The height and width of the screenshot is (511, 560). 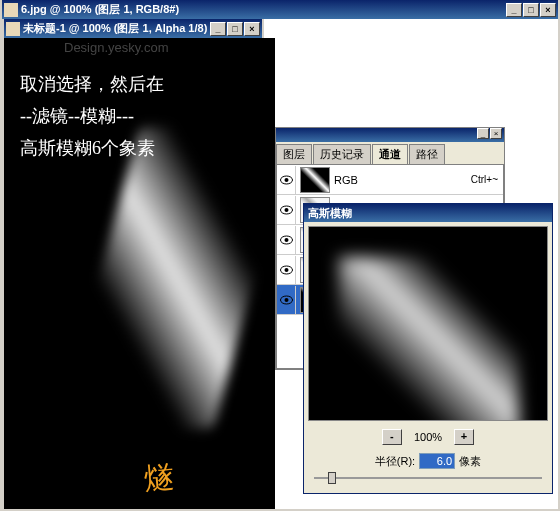 I want to click on tab-history: 历史记录, so click(x=342, y=154).